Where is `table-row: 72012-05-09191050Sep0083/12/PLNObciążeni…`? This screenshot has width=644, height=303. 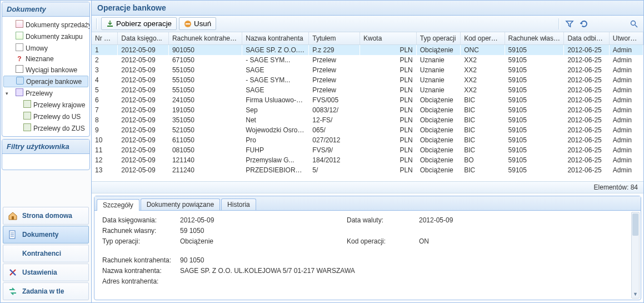
table-row: 72012-05-09191050Sep0083/12/PLNObciążeni… is located at coordinates (368, 110).